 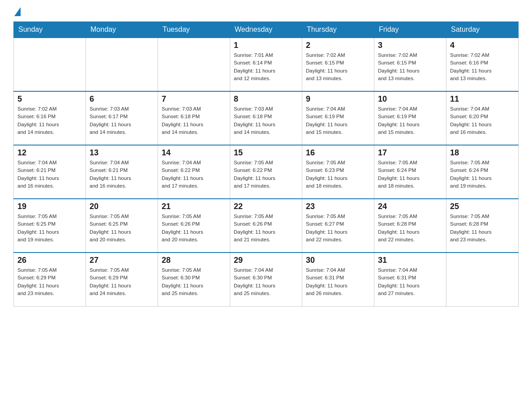 I want to click on cell-w3-d5: 16Sunrise: 7:05 AMSunset: 6:23 PMDayligh…, so click(x=339, y=172).